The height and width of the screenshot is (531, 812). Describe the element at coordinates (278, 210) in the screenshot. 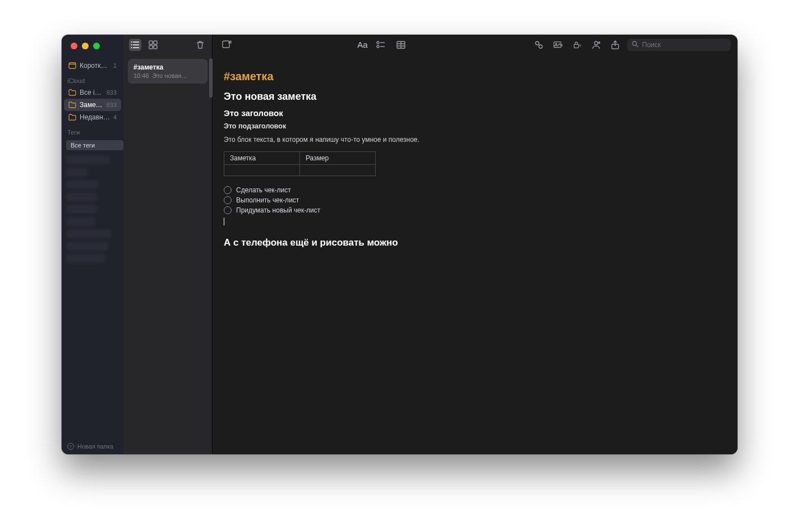

I see `checklist-label: Придумать новый чек-лист` at that location.